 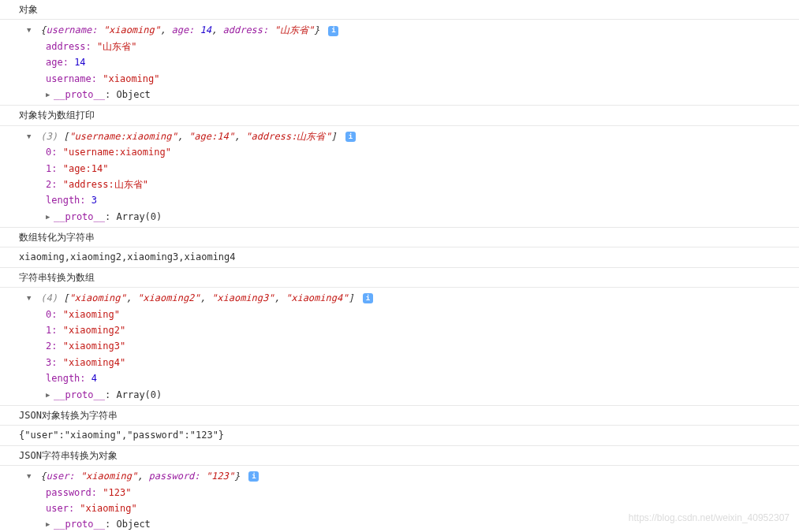 I want to click on prop-age: age: 14, so click(x=409, y=62).